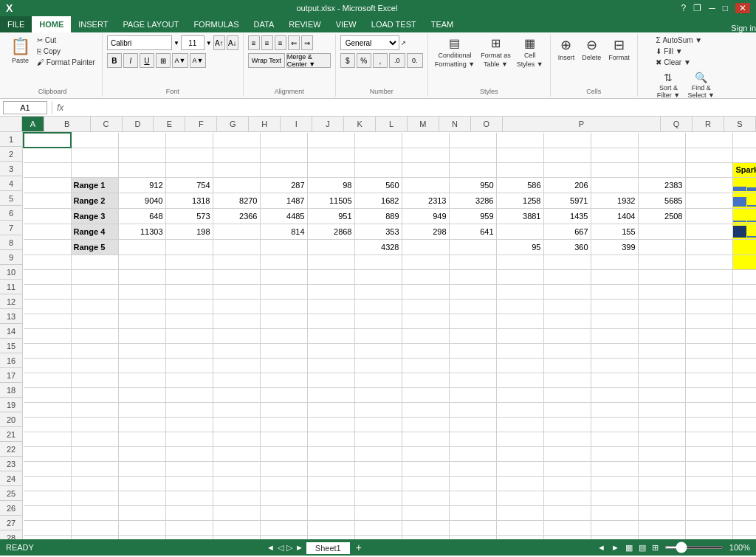 The image size is (756, 557). What do you see at coordinates (11, 272) in the screenshot?
I see `row-header-10: 10` at bounding box center [11, 272].